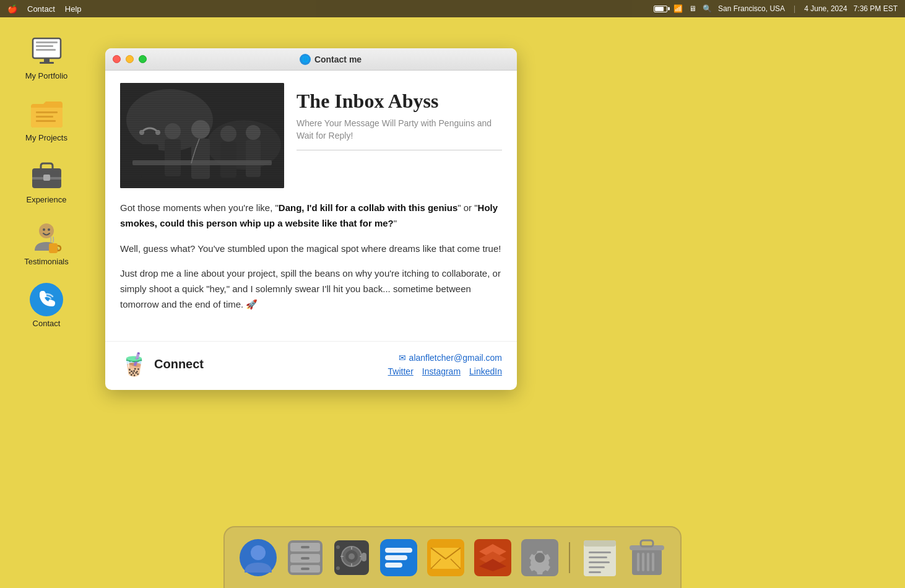 Image resolution: width=905 pixels, height=588 pixels. What do you see at coordinates (46, 137) in the screenshot?
I see `sidebar-label-projects: My Projects` at bounding box center [46, 137].